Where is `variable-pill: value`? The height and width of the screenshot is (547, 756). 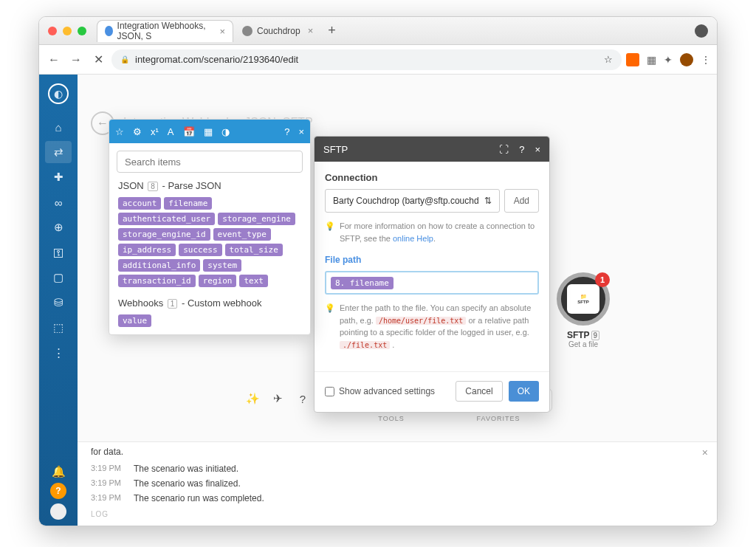 variable-pill: value is located at coordinates (134, 320).